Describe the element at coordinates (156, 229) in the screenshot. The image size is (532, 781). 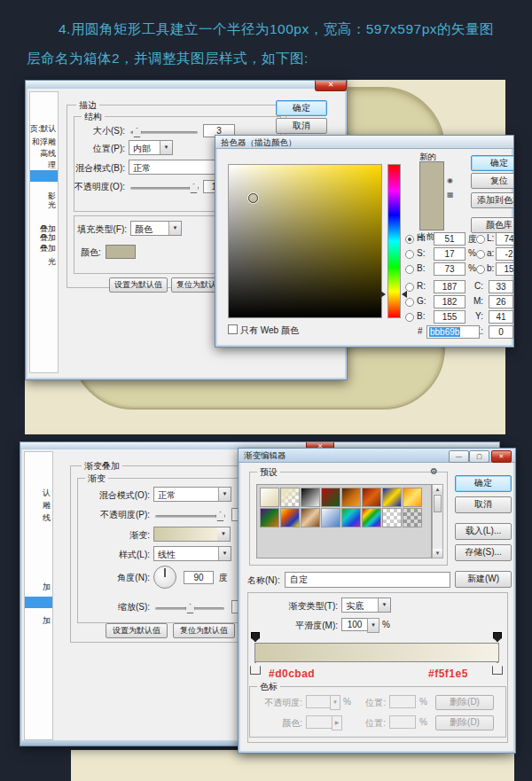
I see `fill-type-dropdown: 颜色 ▼` at that location.